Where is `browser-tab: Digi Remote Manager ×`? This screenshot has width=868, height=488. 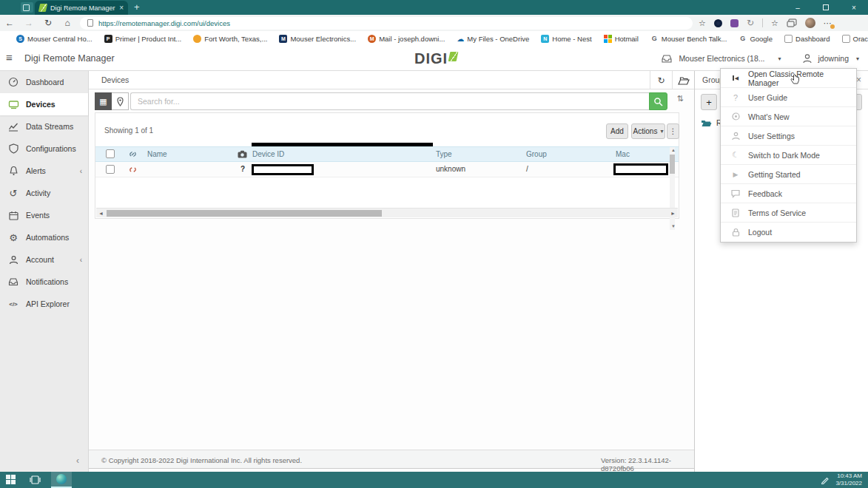
browser-tab: Digi Remote Manager × is located at coordinates (81, 7).